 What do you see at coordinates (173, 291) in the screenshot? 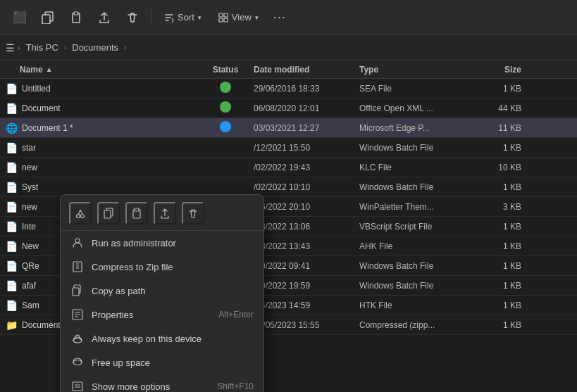
I see `ctx-copy-path-label: Copy as path` at bounding box center [173, 291].